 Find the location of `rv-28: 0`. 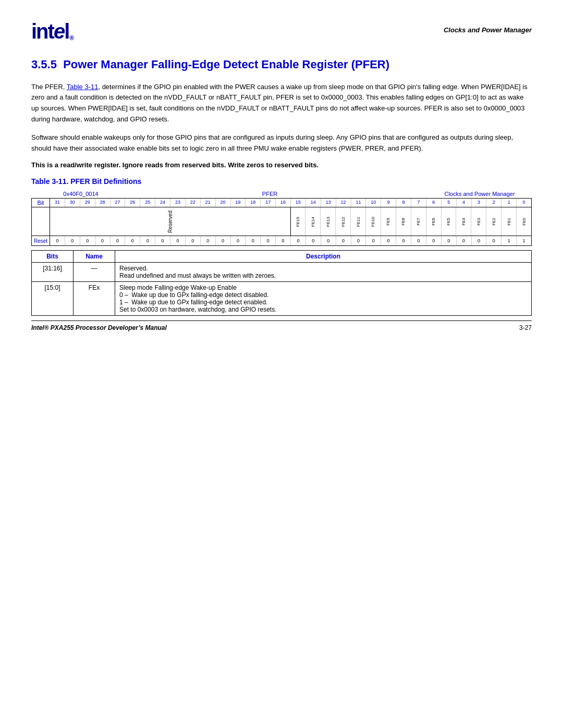

rv-28: 0 is located at coordinates (103, 241).